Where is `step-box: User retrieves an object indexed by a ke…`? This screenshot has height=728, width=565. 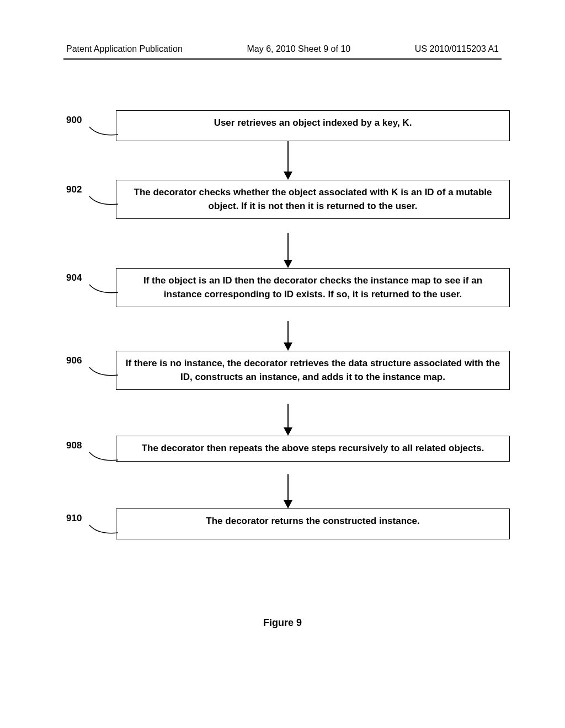
step-box: User retrieves an object indexed by a ke… is located at coordinates (313, 126).